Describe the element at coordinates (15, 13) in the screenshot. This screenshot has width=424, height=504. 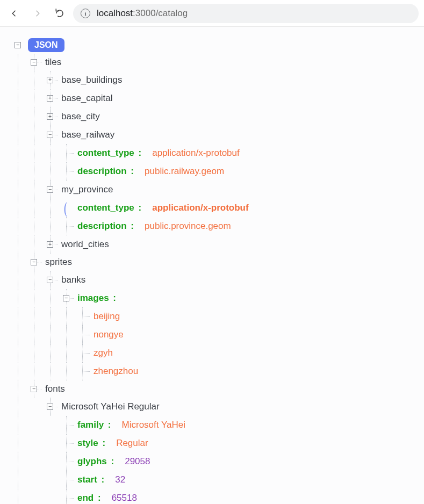
I see `back-button` at that location.